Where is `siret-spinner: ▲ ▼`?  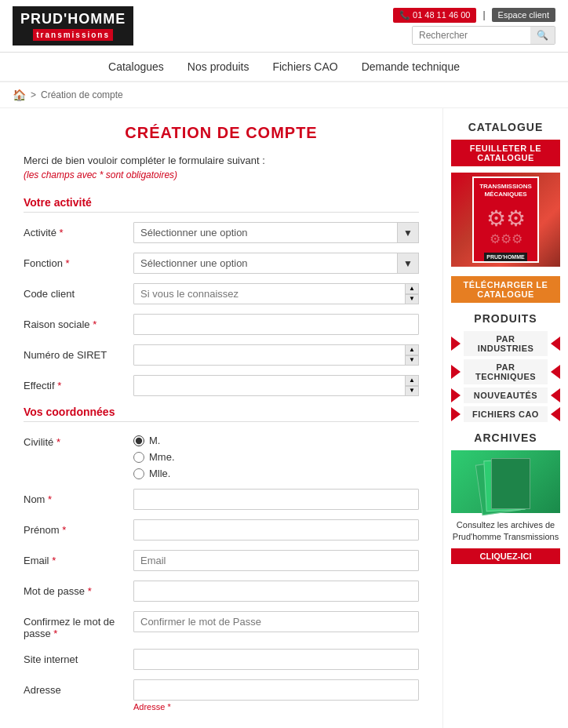
siret-spinner: ▲ ▼ is located at coordinates (412, 355).